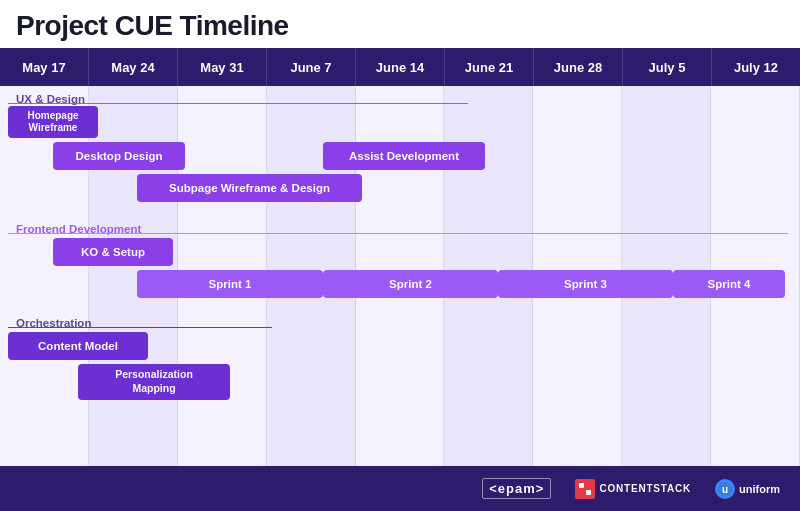 This screenshot has width=800, height=511. I want to click on col-june7: June 7, so click(312, 67).